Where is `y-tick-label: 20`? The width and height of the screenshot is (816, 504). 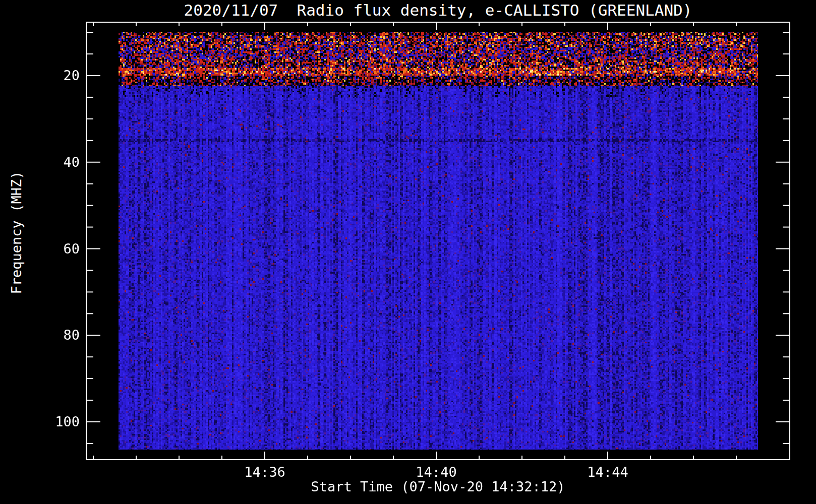
y-tick-label: 20 is located at coordinates (52, 76).